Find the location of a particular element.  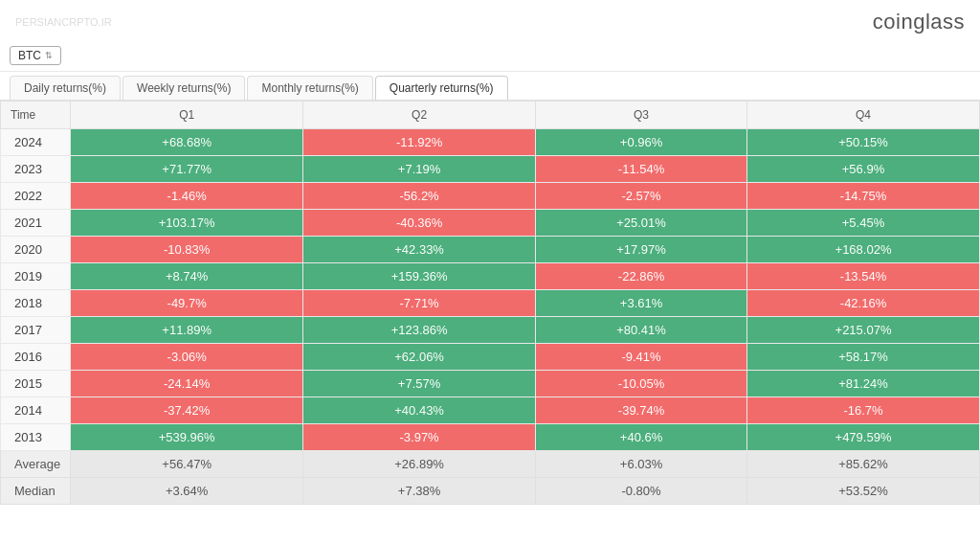

q1-cell: -37.42% is located at coordinates (188, 411).